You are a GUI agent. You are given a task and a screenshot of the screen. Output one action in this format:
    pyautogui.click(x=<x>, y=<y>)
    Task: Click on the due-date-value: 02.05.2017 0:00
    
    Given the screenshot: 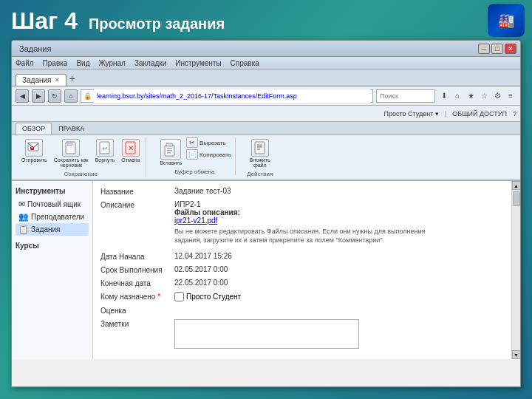 What is the action you would take?
    pyautogui.click(x=339, y=269)
    